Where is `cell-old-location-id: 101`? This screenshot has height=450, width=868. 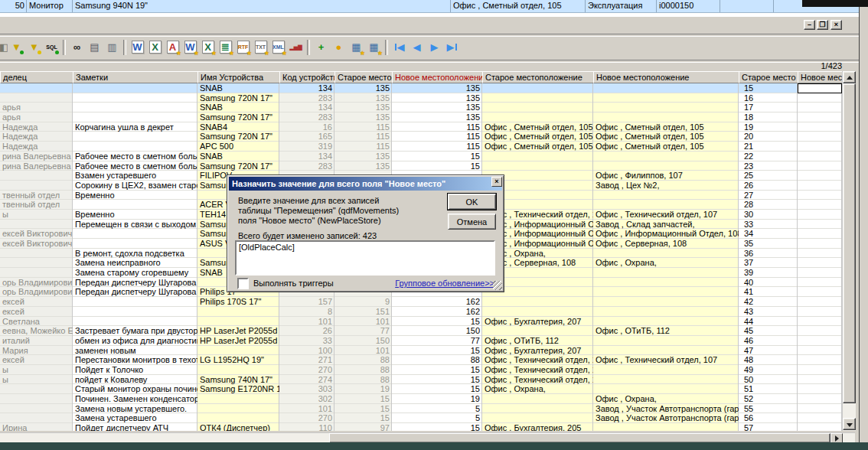 cell-old-location-id: 101 is located at coordinates (363, 321).